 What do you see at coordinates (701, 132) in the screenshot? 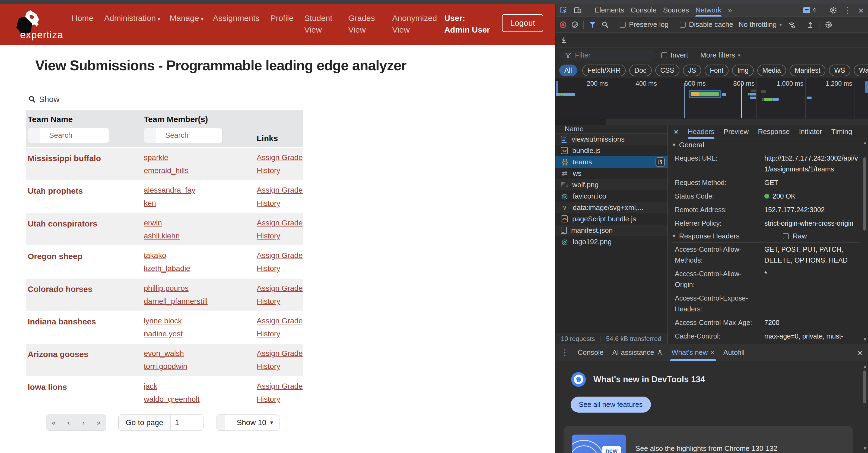
I see `tab-headers: Headers` at bounding box center [701, 132].